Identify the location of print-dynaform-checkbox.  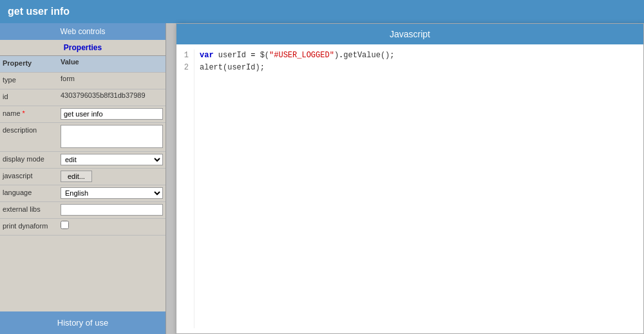
(64, 225).